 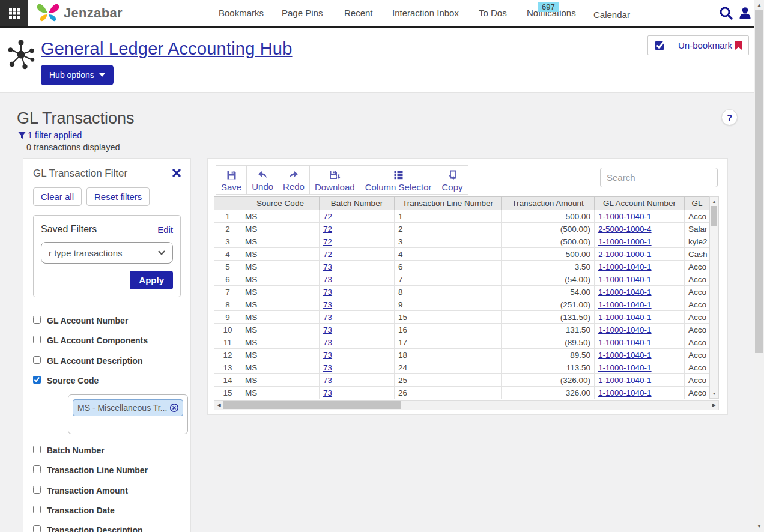 I want to click on jenzabar-logo: Jenzabar, so click(x=79, y=13).